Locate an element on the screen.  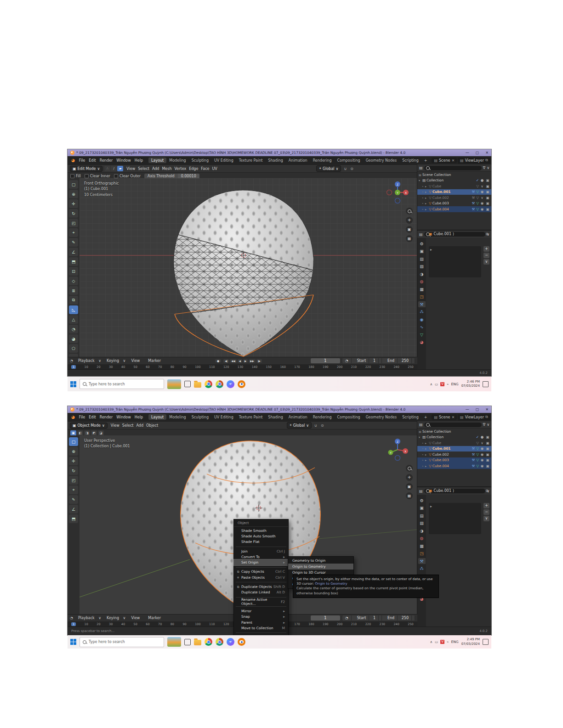
file-explorer-icon is located at coordinates (198, 385).